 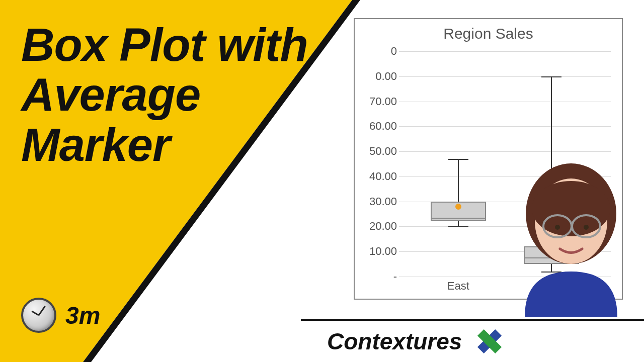 I want to click on average-marker, so click(x=458, y=207).